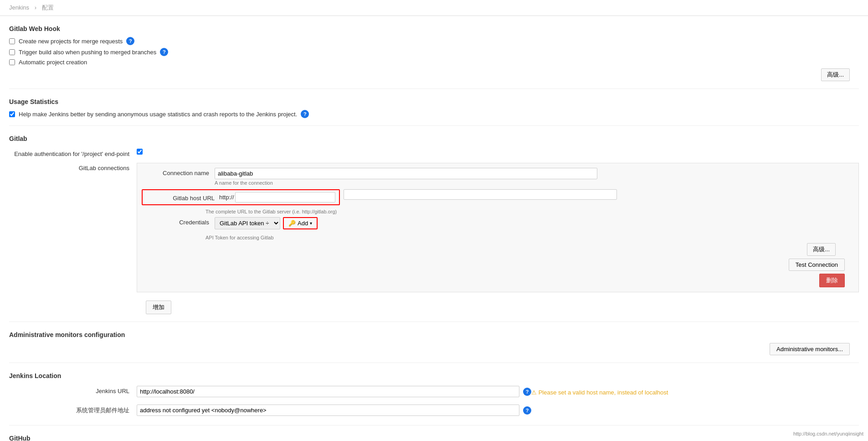 The height and width of the screenshot is (441, 868). I want to click on checkbox-label-create-projects: Create new projects for merge requests, so click(71, 41).